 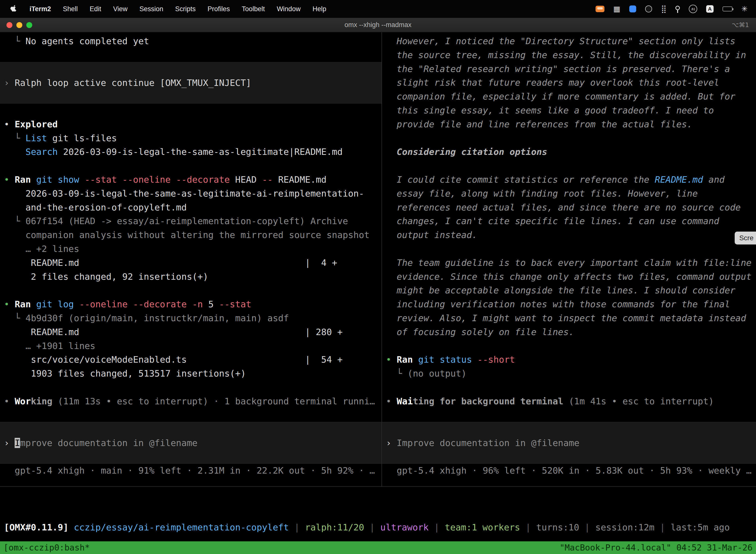 I want to click on text-segment: Ran, so click(x=23, y=180).